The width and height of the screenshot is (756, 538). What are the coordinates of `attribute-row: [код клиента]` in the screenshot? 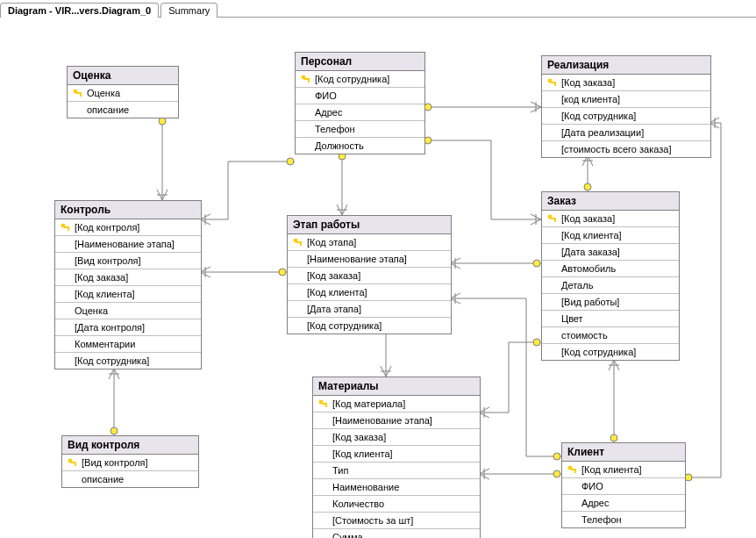 It's located at (626, 100).